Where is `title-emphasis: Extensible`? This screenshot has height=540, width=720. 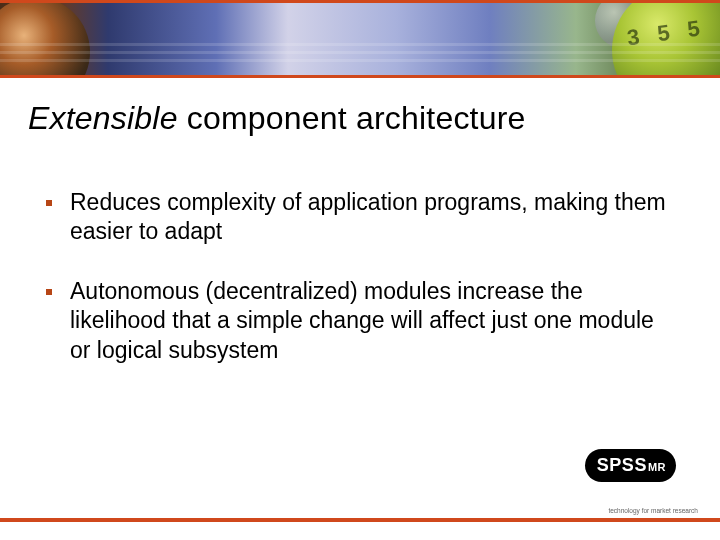
title-emphasis: Extensible is located at coordinates (103, 118).